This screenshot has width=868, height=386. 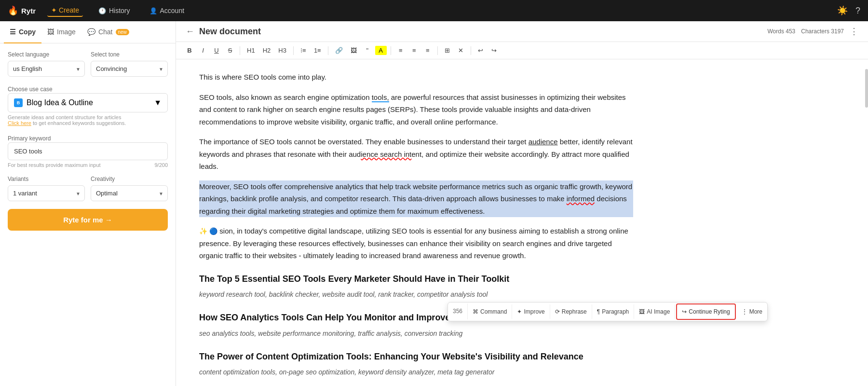 I want to click on paragraph-button: ¶ Paragraph, so click(x=613, y=312).